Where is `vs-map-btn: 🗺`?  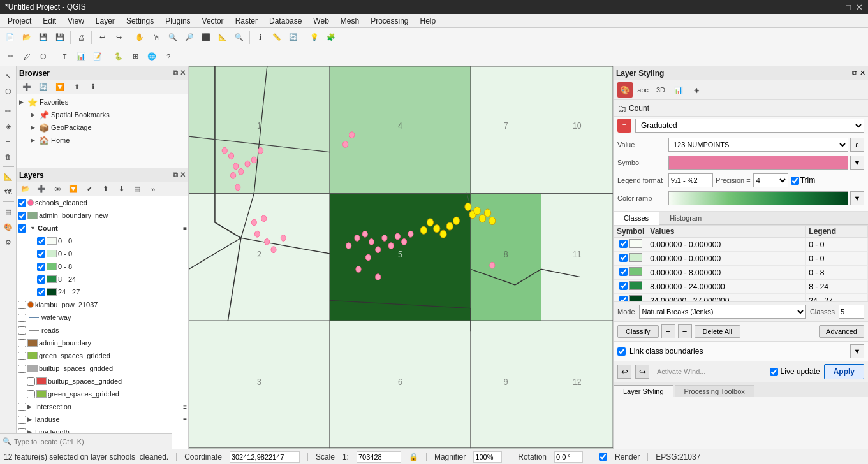 vs-map-btn: 🗺 is located at coordinates (8, 192).